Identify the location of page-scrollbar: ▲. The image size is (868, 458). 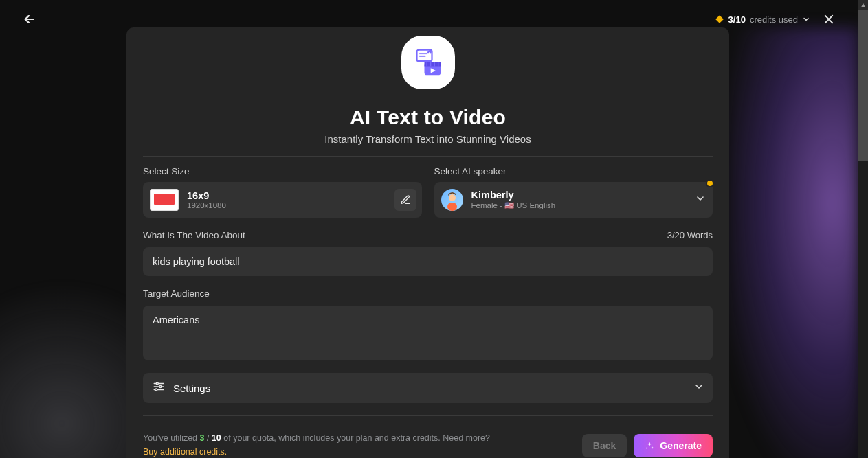
(863, 229).